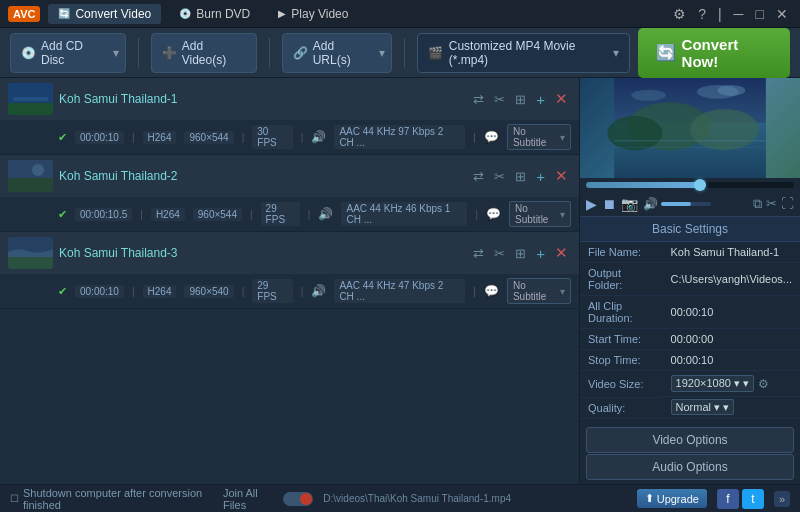 The image size is (800, 512). What do you see at coordinates (690, 185) in the screenshot?
I see `progress-track` at bounding box center [690, 185].